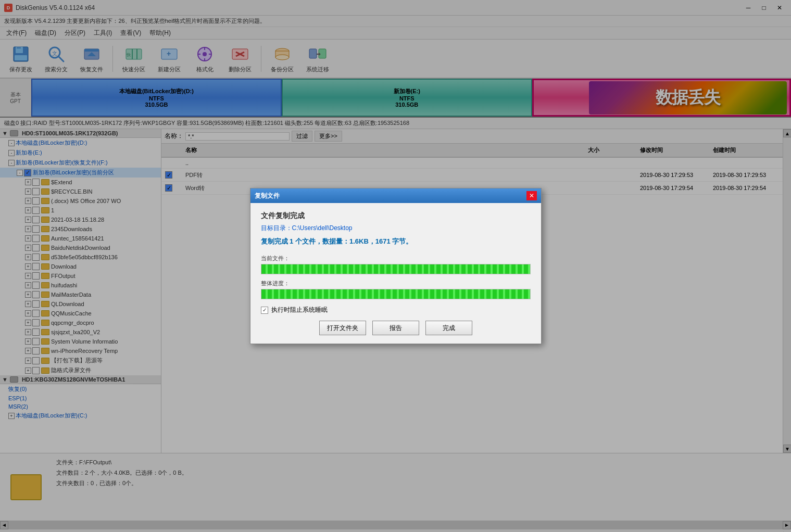  What do you see at coordinates (396, 228) in the screenshot?
I see `dialog-target: 目标目录：C:\Users\dell\Desktop` at bounding box center [396, 228].